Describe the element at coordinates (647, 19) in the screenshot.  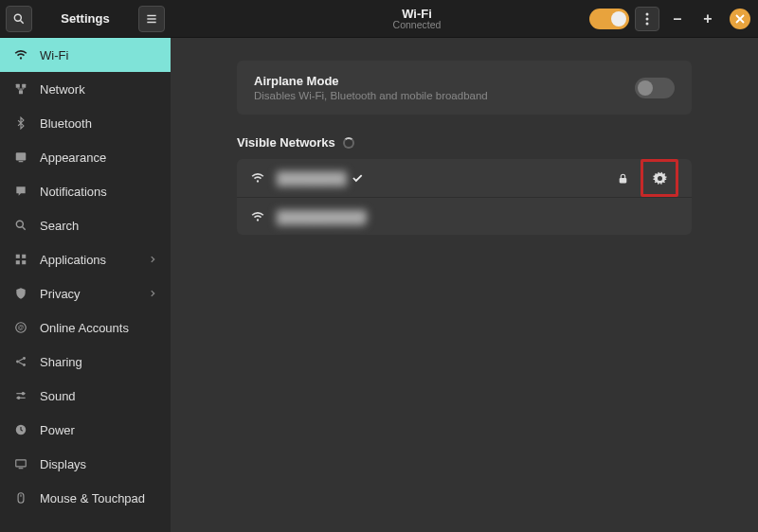
I see `kebab-menu-button` at that location.